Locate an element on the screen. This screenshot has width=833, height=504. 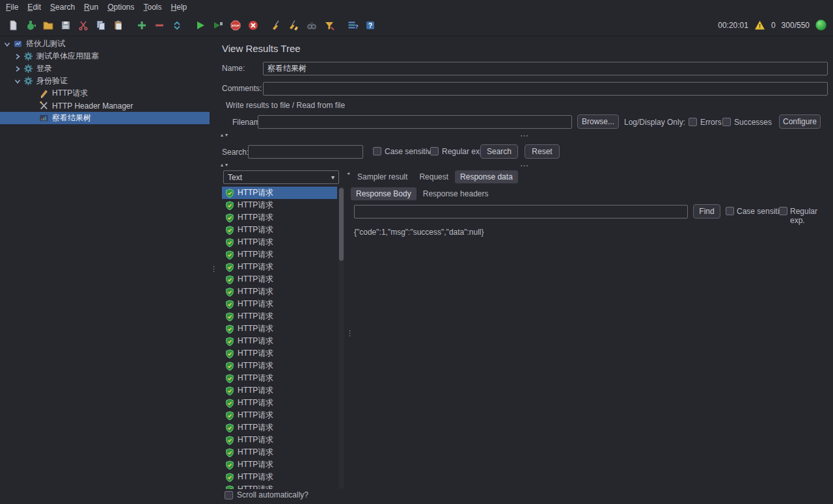
expand-all-icon is located at coordinates (142, 25).